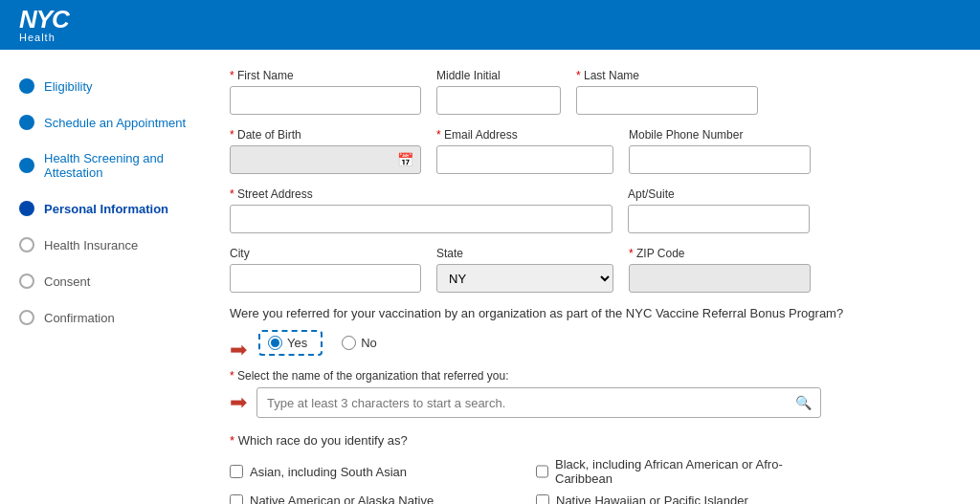 The width and height of the screenshot is (980, 504). Describe the element at coordinates (406, 160) in the screenshot. I see `calendar-icon: 📅` at that location.